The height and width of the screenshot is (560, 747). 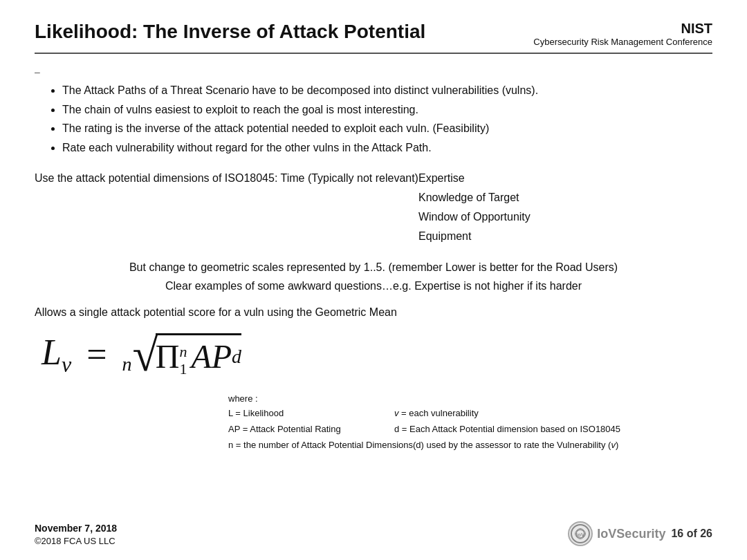 I want to click on allows-text: Allows a single attack potential score f…, so click(x=374, y=312).